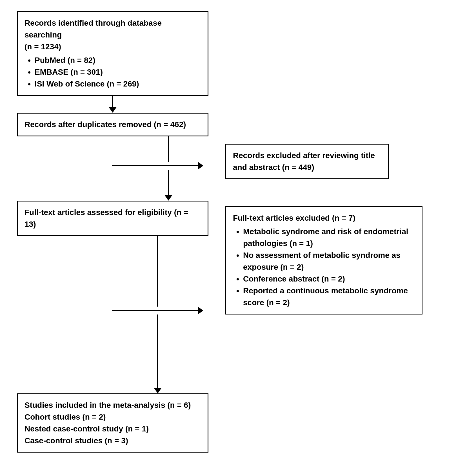 The height and width of the screenshot is (463, 476). Describe the element at coordinates (324, 260) in the screenshot. I see `box-excluded-2: Full-text articles excluded (n = 7) Meta…` at that location.